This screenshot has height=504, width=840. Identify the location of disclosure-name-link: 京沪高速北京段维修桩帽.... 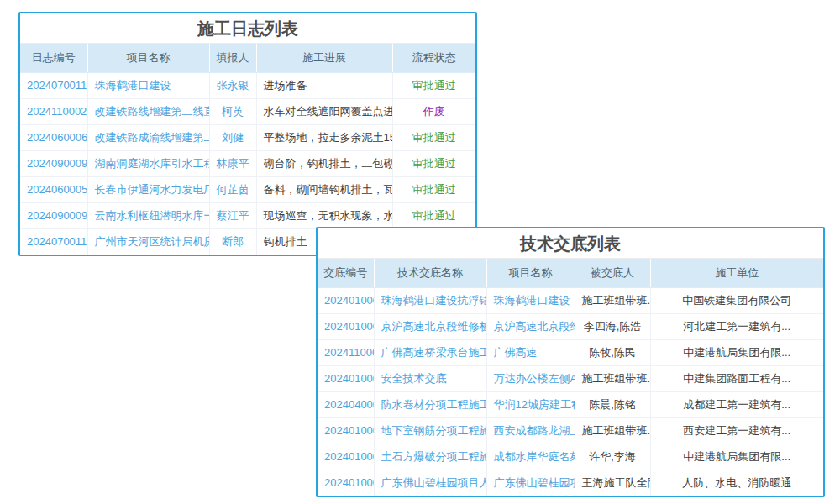
(430, 326).